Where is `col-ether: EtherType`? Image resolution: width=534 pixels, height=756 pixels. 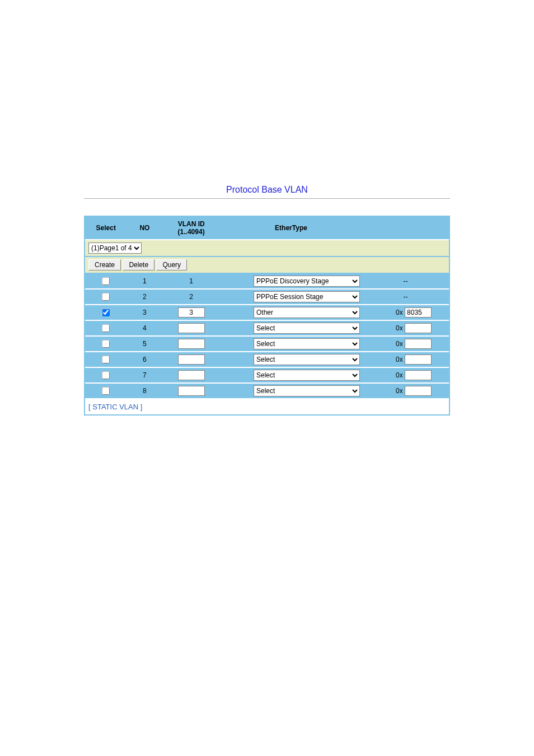 col-ether: EtherType is located at coordinates (291, 228).